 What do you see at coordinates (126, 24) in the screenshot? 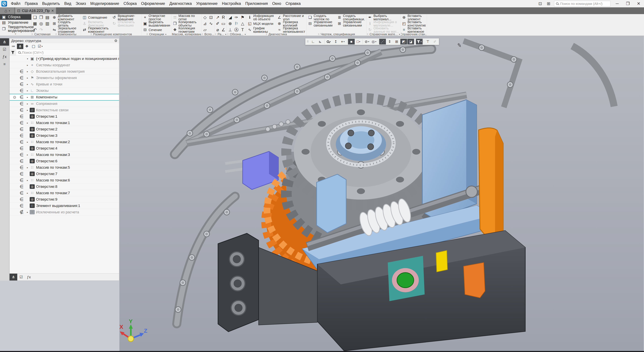
I see `disable-fixation-icon: ↻Отключить фиксацию` at bounding box center [126, 24].